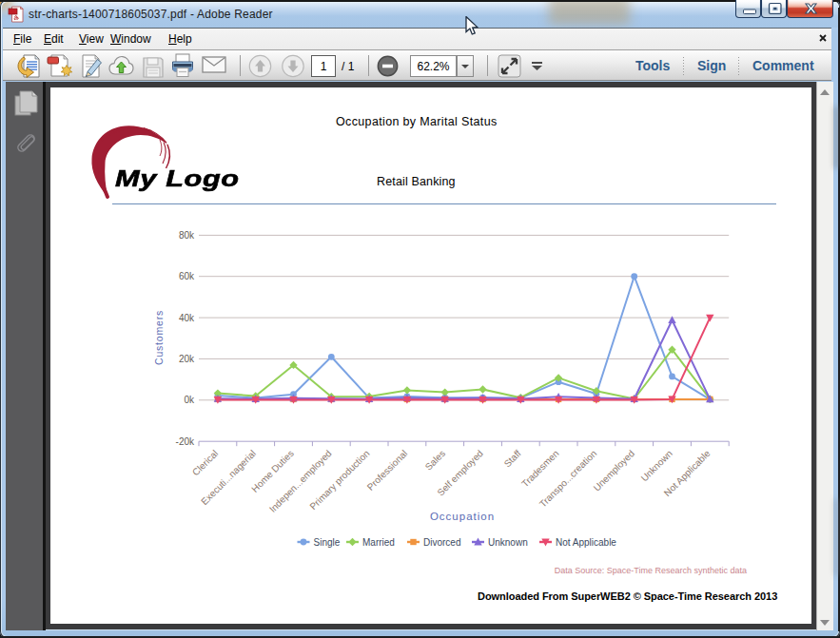 The height and width of the screenshot is (638, 840). I want to click on svg-text: 0k, so click(189, 399).